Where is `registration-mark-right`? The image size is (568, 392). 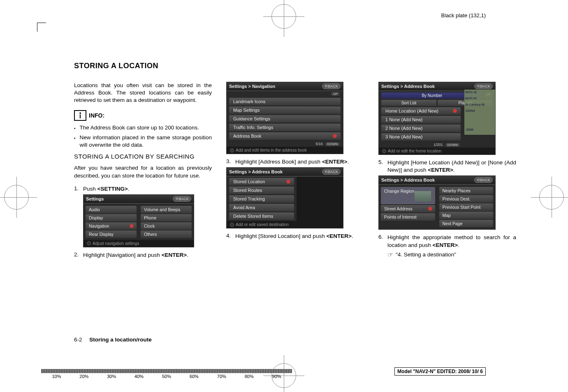 registration-mark-right is located at coordinates (552, 197).